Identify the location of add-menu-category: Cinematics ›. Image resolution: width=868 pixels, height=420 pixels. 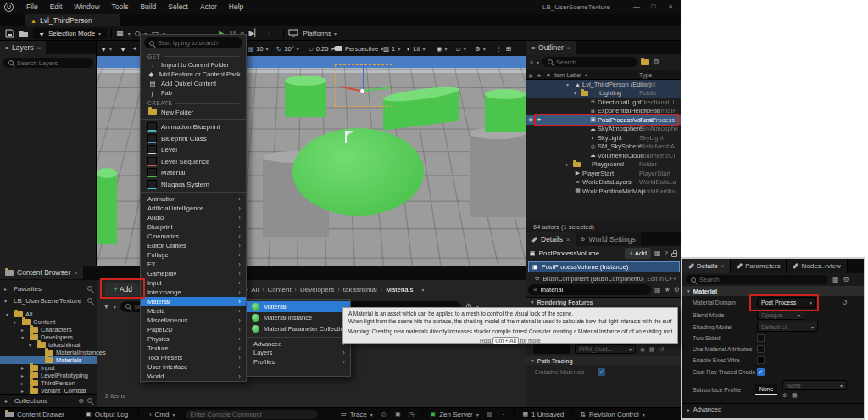
(193, 236).